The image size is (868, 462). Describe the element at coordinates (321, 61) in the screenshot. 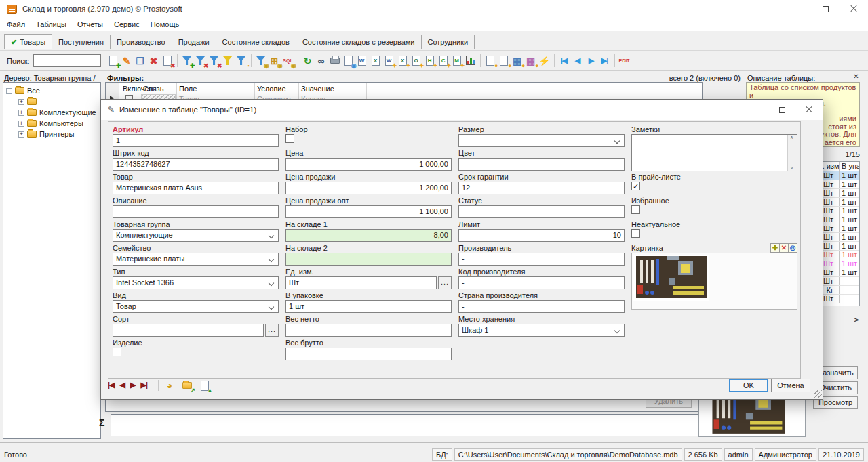

I see `find-icon: ∞` at that location.